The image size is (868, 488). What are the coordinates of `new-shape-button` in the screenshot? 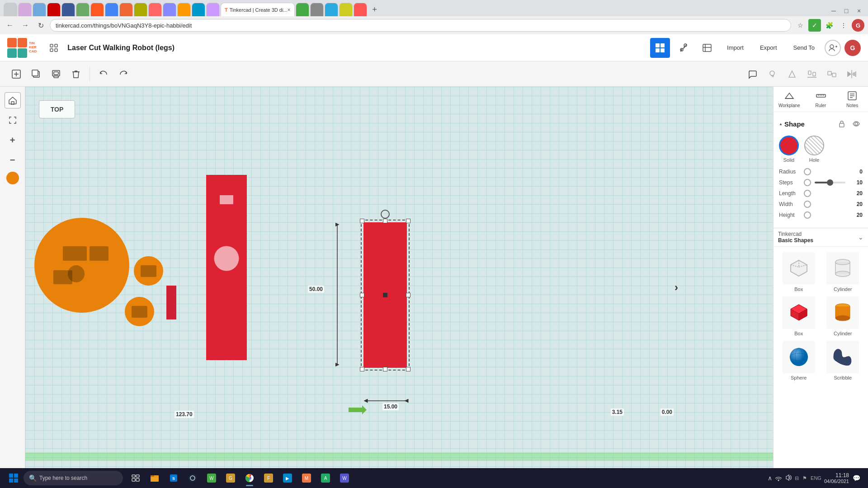 It's located at (16, 74).